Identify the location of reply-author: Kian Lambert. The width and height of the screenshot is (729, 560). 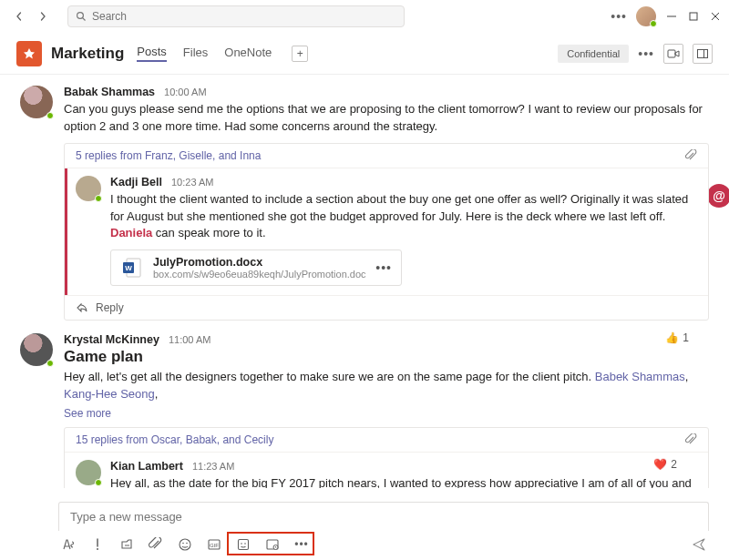
(147, 466).